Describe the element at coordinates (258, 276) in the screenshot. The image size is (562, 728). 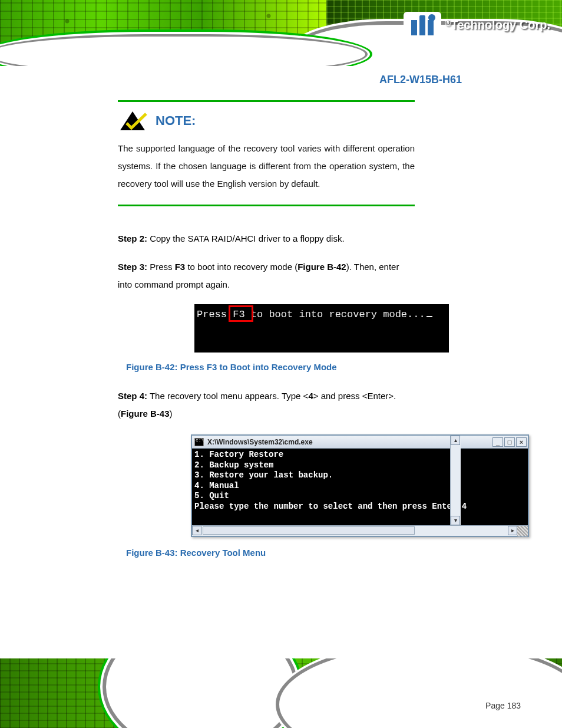
I see `step-text: Press F3 to boot into recovery mode (Fig…` at that location.